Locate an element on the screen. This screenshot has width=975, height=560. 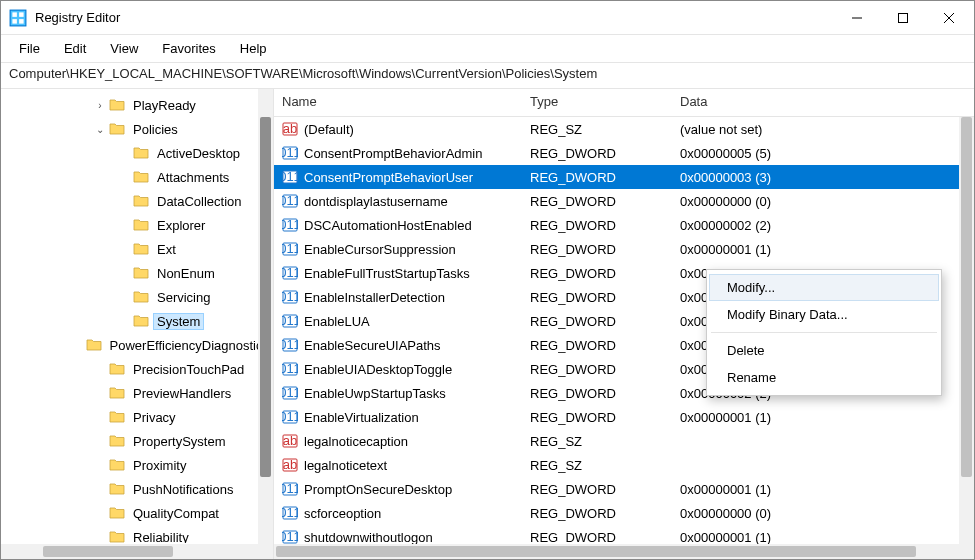
tree-node: PrecisionTouchPad is located at coordinates (137, 369).